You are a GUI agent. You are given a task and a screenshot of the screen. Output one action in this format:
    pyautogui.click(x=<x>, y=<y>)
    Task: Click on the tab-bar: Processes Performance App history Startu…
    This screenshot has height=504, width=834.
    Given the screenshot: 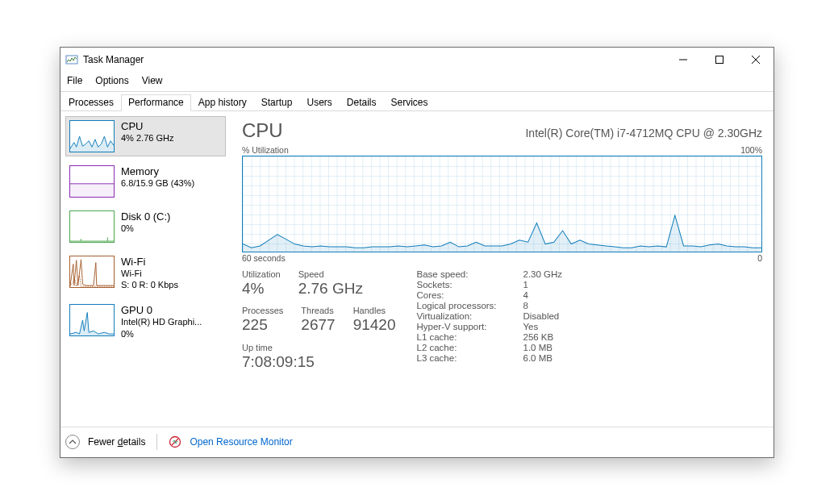 What is the action you would take?
    pyautogui.click(x=417, y=102)
    